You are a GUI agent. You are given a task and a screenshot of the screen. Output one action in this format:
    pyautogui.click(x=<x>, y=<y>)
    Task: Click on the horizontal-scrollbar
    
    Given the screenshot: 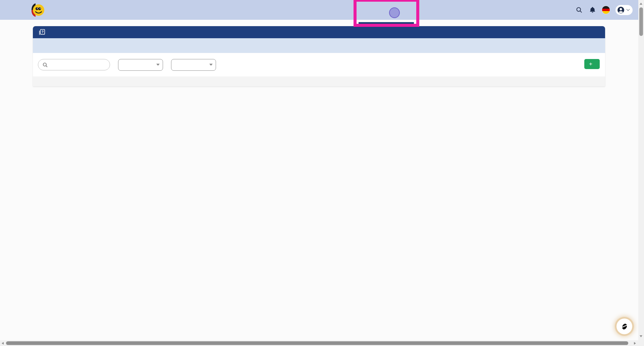 What is the action you would take?
    pyautogui.click(x=322, y=343)
    